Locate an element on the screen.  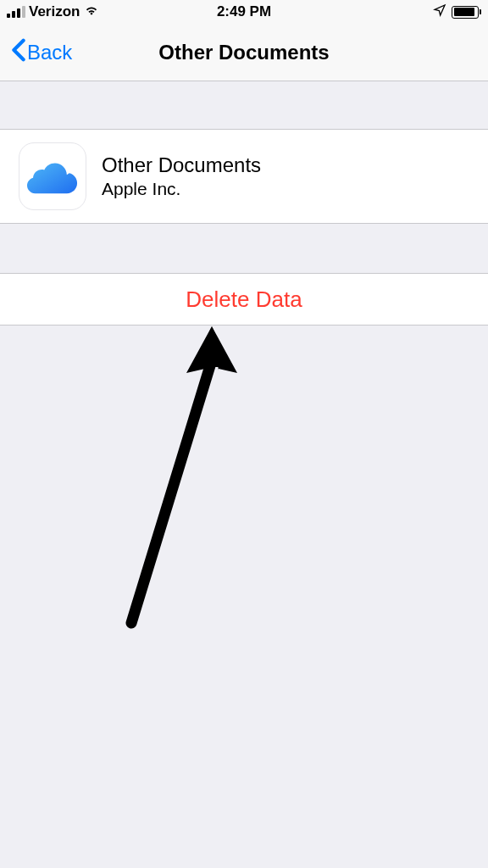
delete-data-label: Delete Data is located at coordinates (244, 300).